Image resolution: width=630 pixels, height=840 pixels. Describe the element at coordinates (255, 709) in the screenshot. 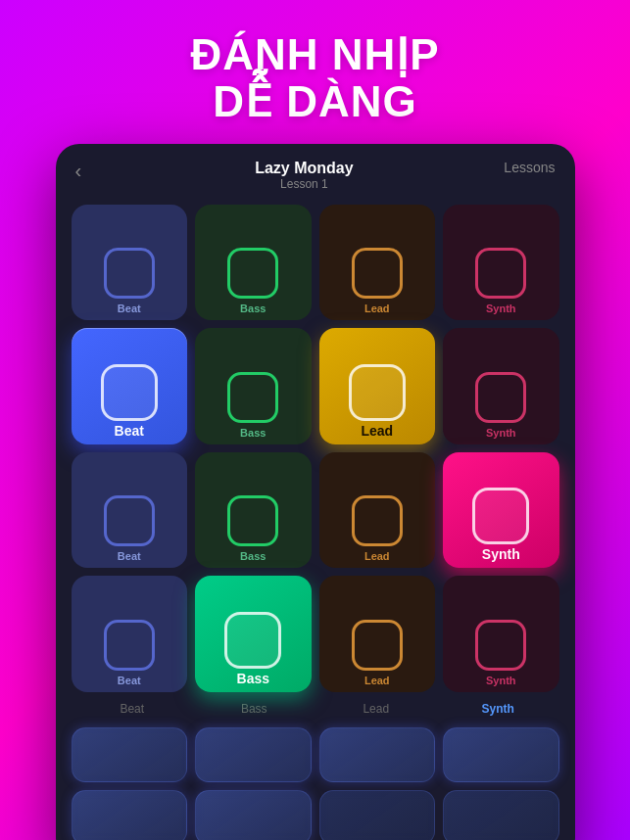

I see `col-label-bass: Bass` at that location.